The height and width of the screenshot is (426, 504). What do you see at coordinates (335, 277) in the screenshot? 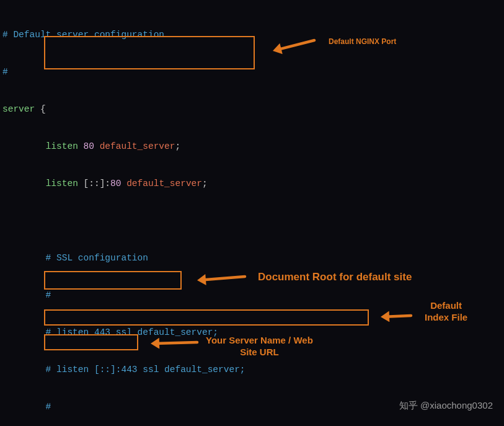
I see `annotation-root-label: Document Root for default site` at bounding box center [335, 277].